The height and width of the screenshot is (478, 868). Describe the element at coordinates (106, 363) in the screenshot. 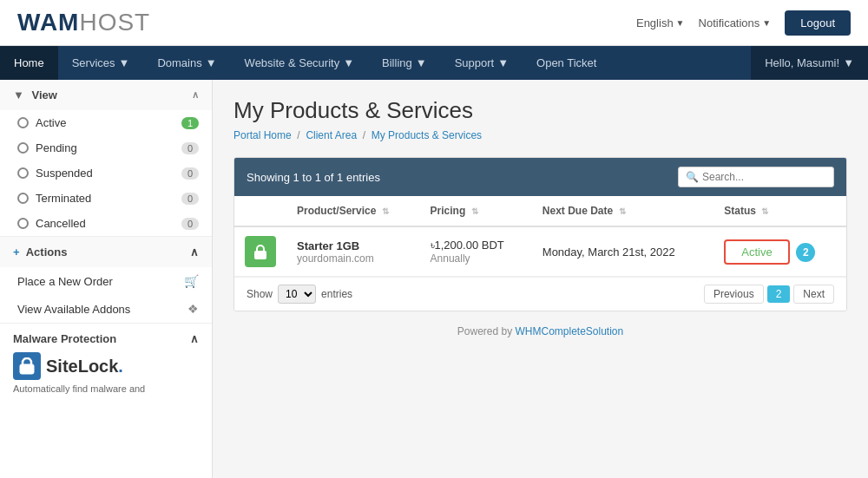

I see `sidebar-malware-section: Malware Protection ∧ SiteLock. Automatic…` at that location.